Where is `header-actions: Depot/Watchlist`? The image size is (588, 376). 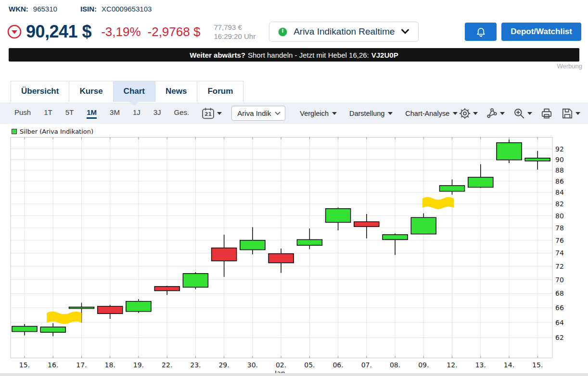
header-actions: Depot/Watchlist is located at coordinates (523, 32).